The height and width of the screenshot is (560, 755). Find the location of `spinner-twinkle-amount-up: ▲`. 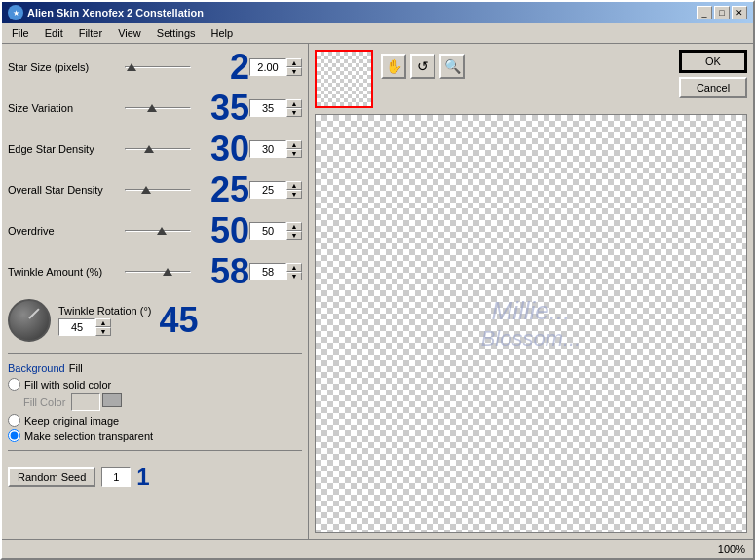

spinner-twinkle-amount-up: ▲ is located at coordinates (294, 267).